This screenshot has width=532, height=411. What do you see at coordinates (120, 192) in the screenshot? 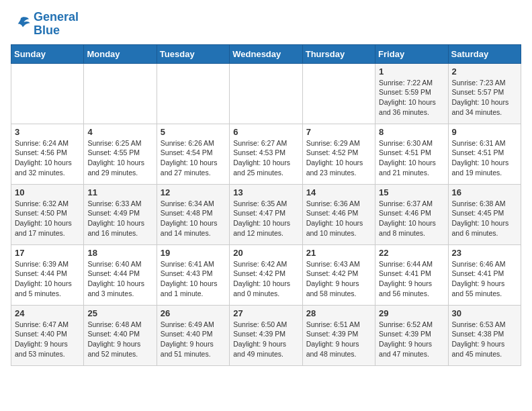
I see `day-number: 11` at bounding box center [120, 192].